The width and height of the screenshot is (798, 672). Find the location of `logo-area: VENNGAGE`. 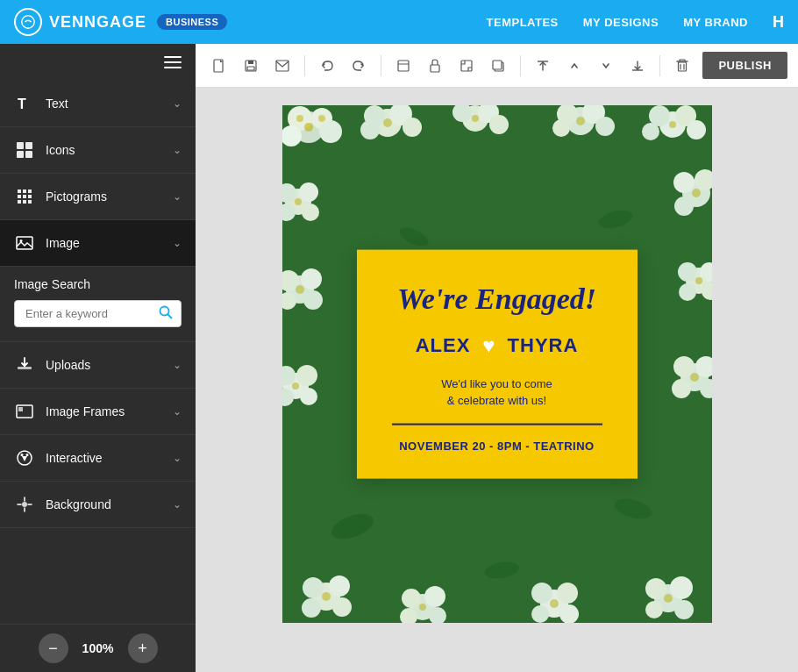

logo-area: VENNGAGE is located at coordinates (81, 22).